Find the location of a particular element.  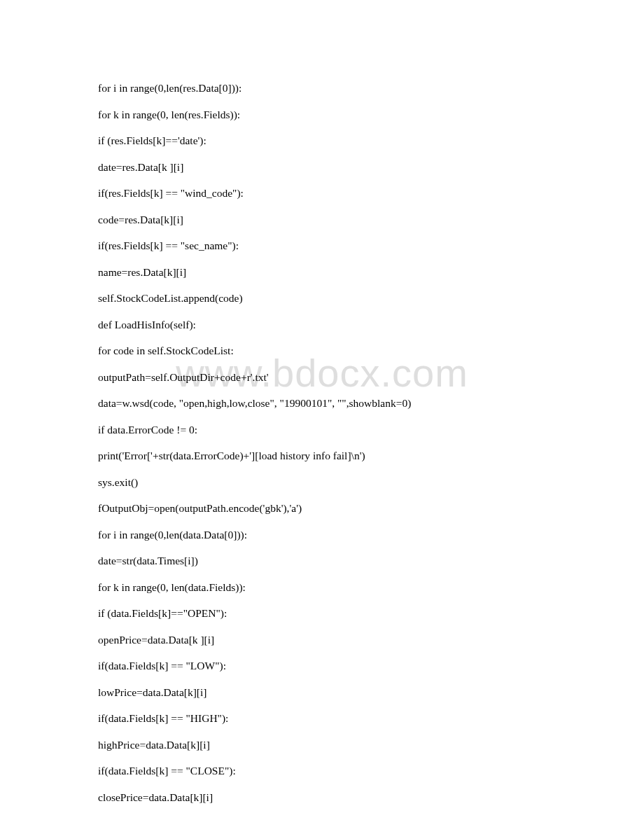

code-line: data=w.wsd(code, "open,high,low,close", … is located at coordinates (322, 403).